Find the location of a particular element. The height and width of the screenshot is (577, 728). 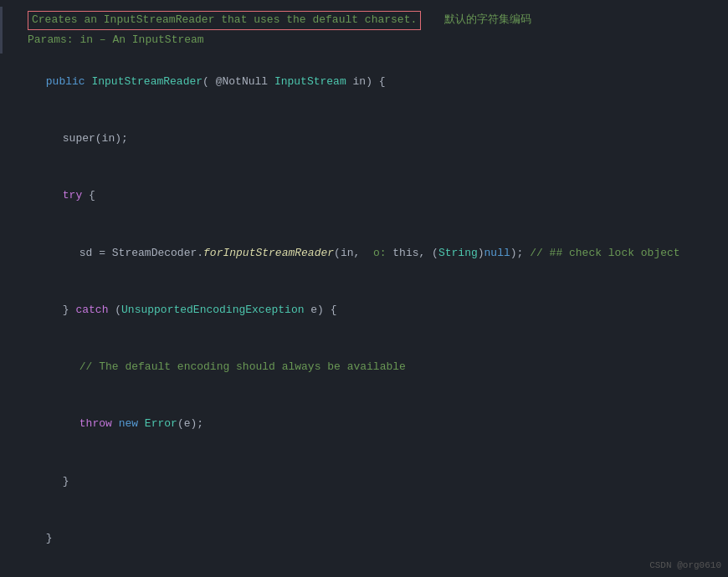

code-line: sd = StreamDecoder.forInputStreamReader(… is located at coordinates (364, 253).